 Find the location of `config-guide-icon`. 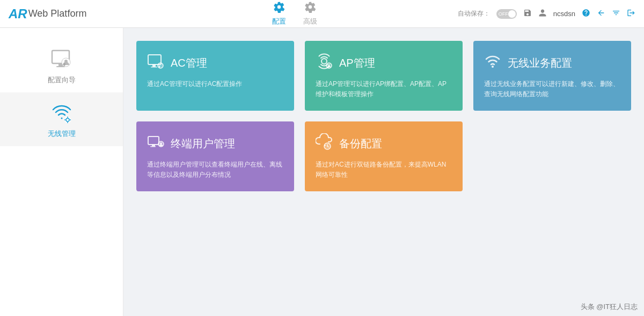

config-guide-icon is located at coordinates (62, 59).